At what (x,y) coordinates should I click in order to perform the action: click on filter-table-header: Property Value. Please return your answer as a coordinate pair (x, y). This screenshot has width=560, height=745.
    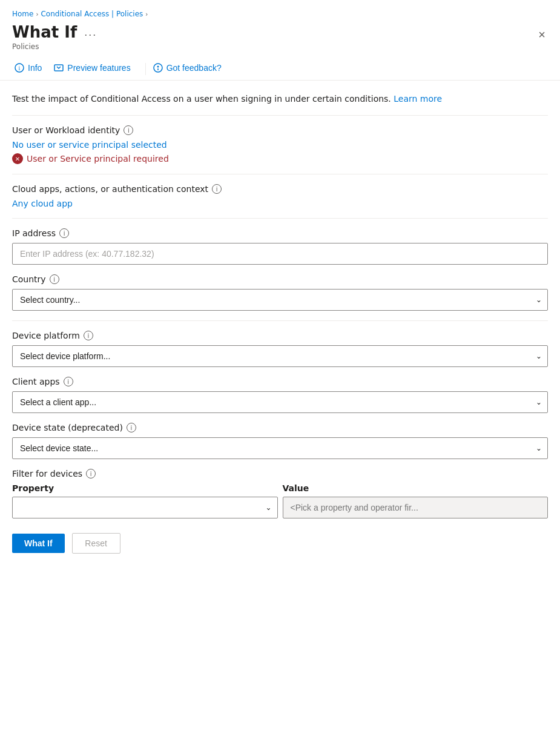
    Looking at the image, I should click on (280, 488).